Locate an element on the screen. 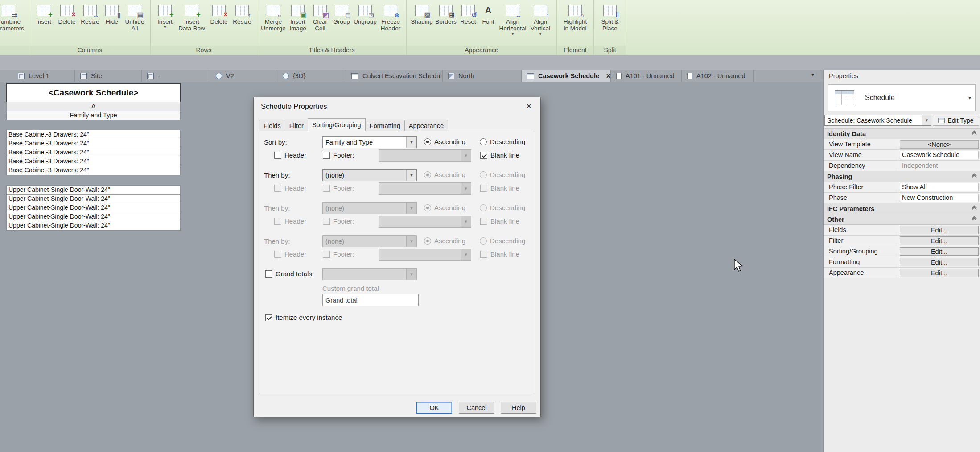 This screenshot has height=452, width=980. fields-edit-button: Edit... is located at coordinates (939, 230).